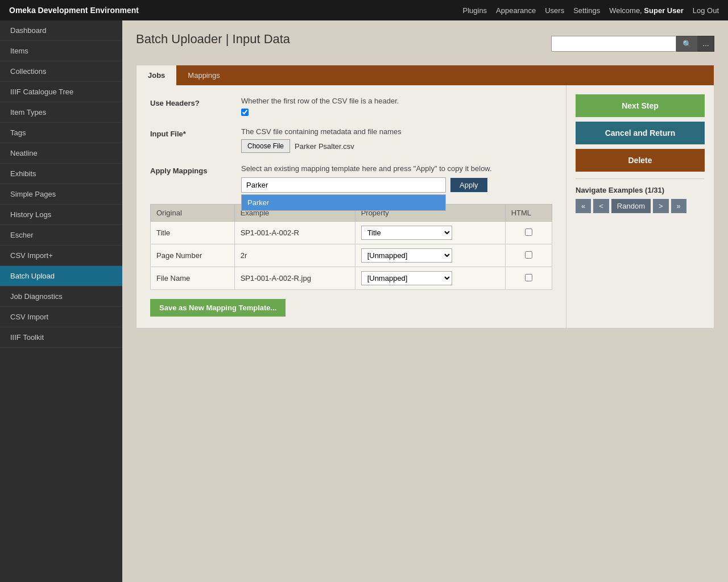  What do you see at coordinates (474, 10) in the screenshot?
I see `nav-plugins: Plugins` at bounding box center [474, 10].